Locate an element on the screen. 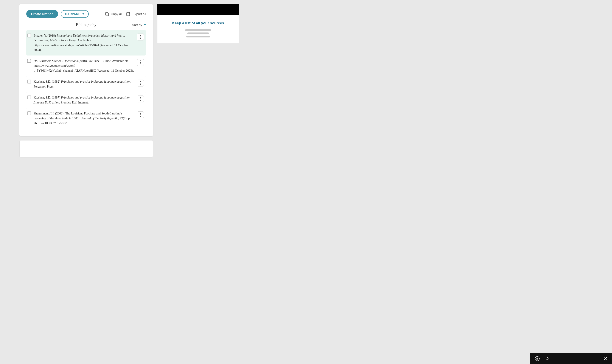  toolbar-left: Create citation HARVARD is located at coordinates (57, 14).